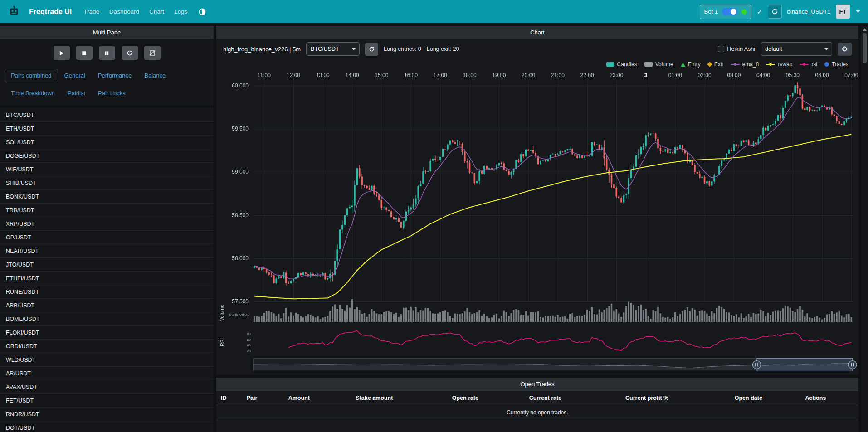 This screenshot has width=868, height=432. I want to click on tab-pairs-combined: Pairs combined, so click(31, 75).